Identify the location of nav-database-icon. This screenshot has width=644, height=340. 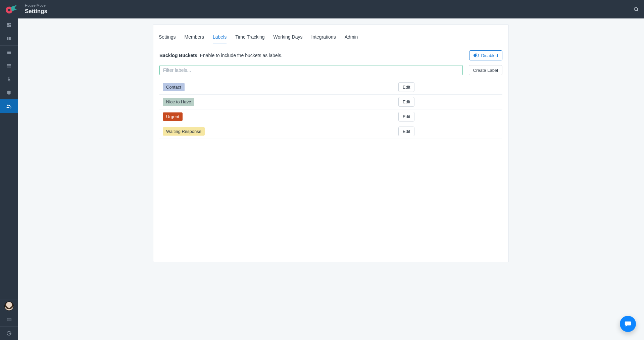
(9, 93).